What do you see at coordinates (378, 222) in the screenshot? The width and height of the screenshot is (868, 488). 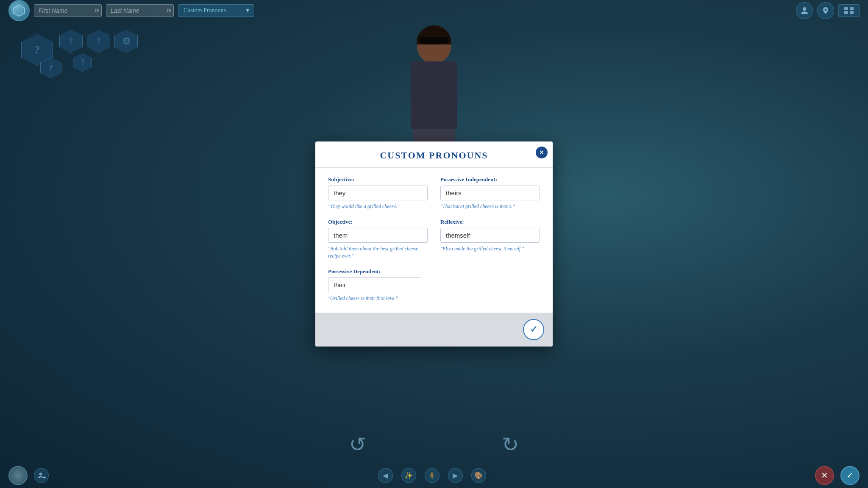 I see `objective-label: Objective:` at bounding box center [378, 222].